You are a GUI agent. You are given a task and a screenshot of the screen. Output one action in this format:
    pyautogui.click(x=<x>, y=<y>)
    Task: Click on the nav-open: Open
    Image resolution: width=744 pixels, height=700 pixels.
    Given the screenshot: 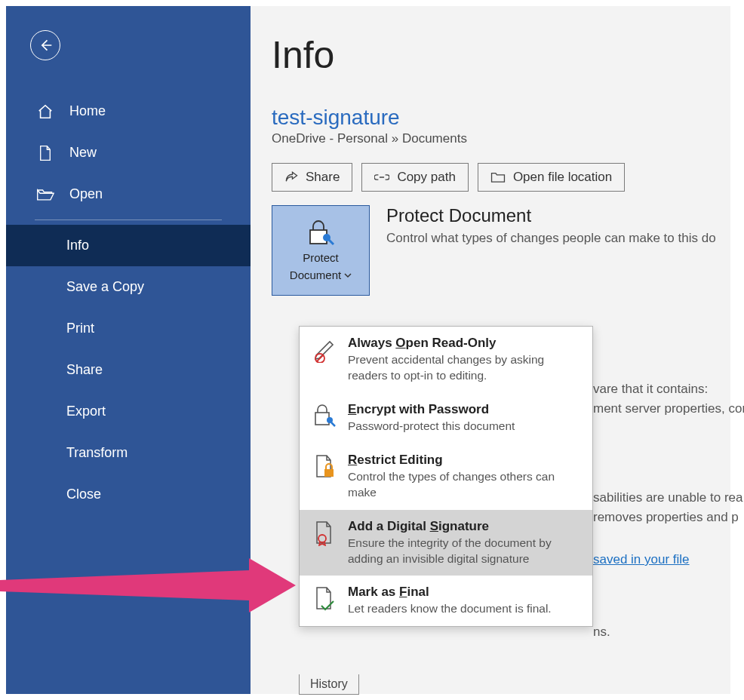 What is the action you would take?
    pyautogui.click(x=128, y=195)
    